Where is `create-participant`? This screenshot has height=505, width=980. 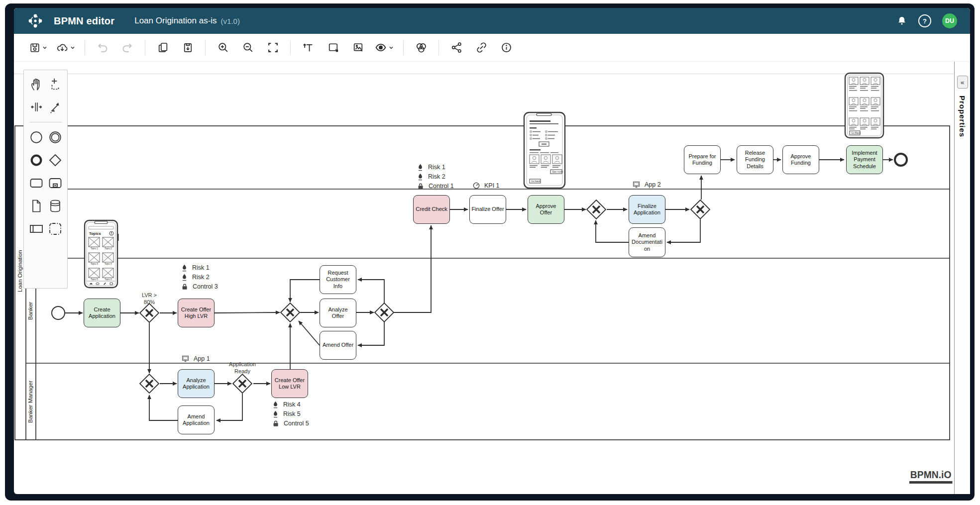
create-participant is located at coordinates (36, 229).